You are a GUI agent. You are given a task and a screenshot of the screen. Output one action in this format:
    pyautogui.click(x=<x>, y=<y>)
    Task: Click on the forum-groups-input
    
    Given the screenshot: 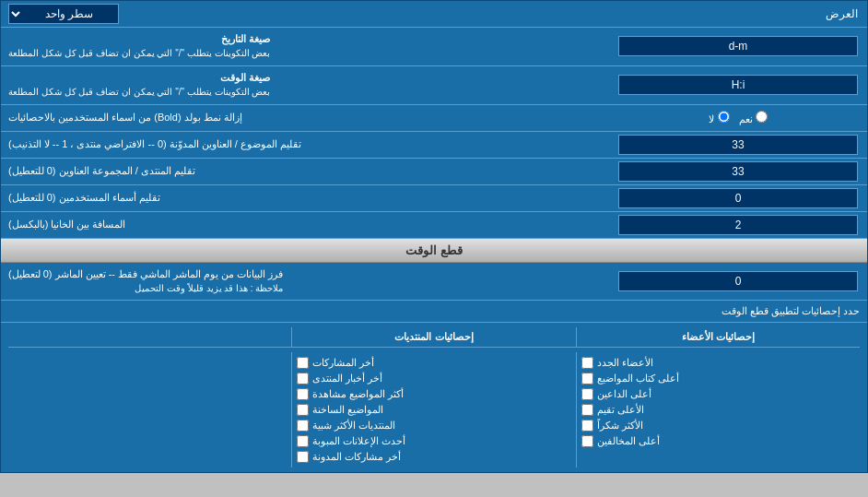 What is the action you would take?
    pyautogui.click(x=738, y=172)
    